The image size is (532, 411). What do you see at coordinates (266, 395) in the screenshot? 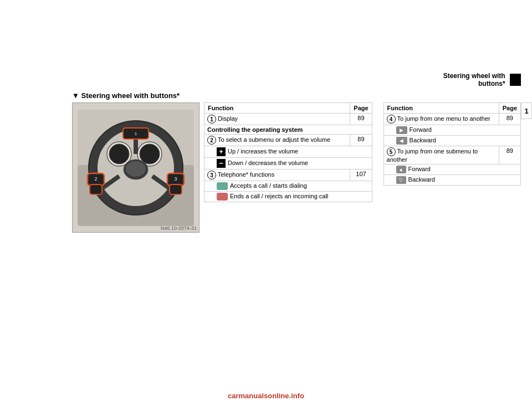
I see `watermark: carmanualsonline.info` at bounding box center [266, 395].